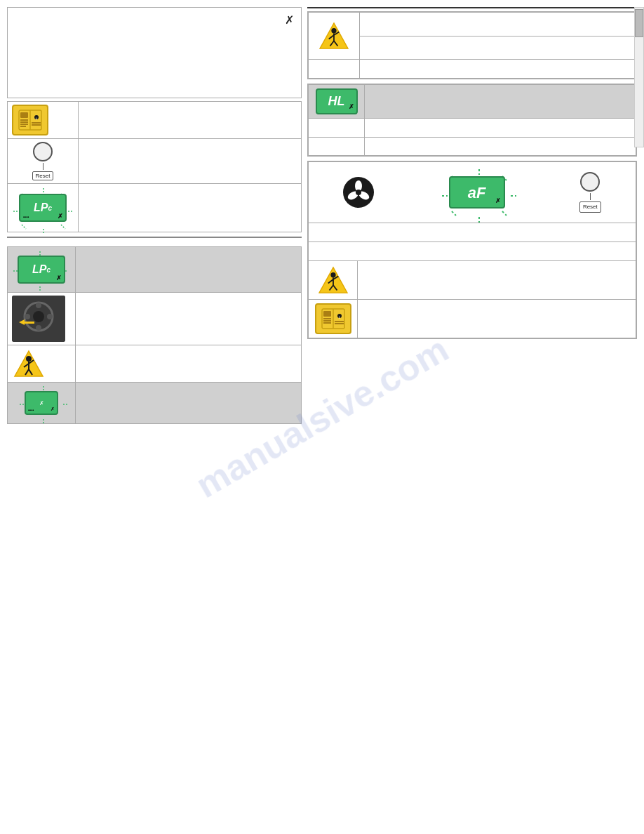 This screenshot has height=834, width=644. I want to click on af-reset-line, so click(591, 197).